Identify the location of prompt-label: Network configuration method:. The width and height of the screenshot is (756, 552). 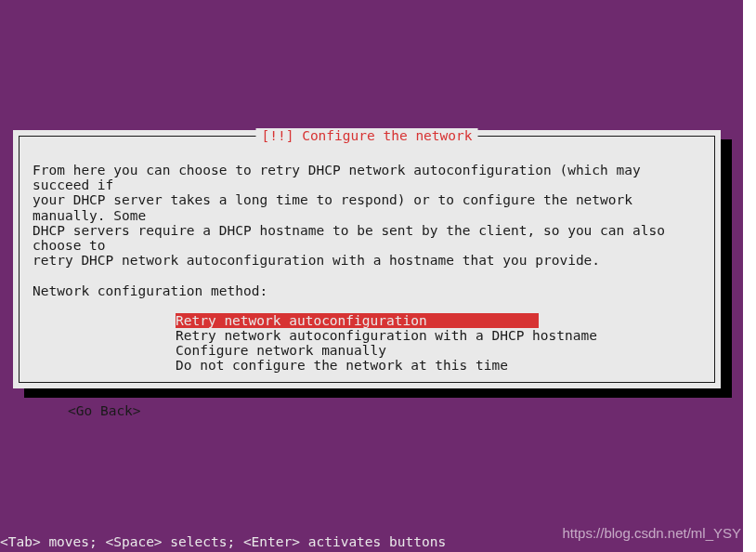
(367, 291).